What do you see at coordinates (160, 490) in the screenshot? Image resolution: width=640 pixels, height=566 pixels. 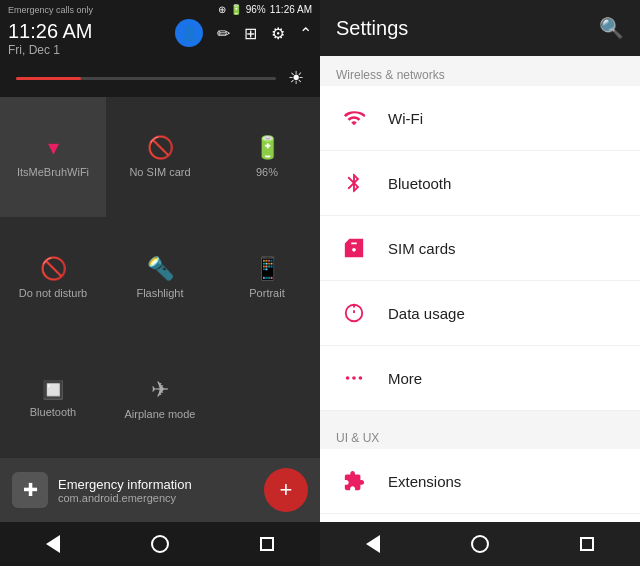 I see `emergency-notification: ✚ Emergency information com.android.emer…` at bounding box center [160, 490].